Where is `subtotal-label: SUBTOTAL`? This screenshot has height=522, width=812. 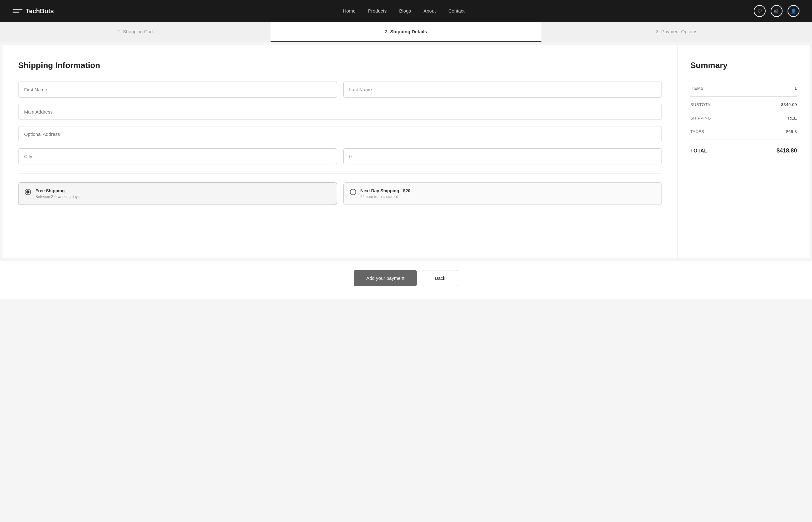
subtotal-label: SUBTOTAL is located at coordinates (702, 105).